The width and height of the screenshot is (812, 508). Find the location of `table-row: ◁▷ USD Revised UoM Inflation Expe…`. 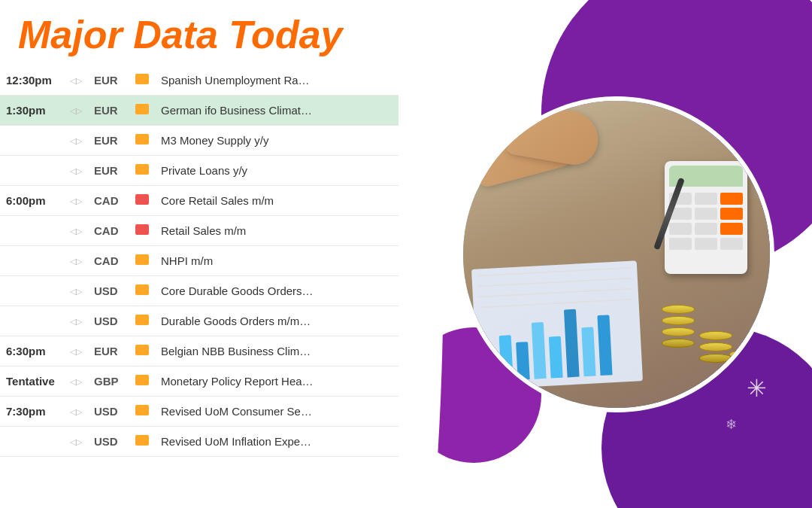

table-row: ◁▷ USD Revised UoM Inflation Expe… is located at coordinates (211, 442).